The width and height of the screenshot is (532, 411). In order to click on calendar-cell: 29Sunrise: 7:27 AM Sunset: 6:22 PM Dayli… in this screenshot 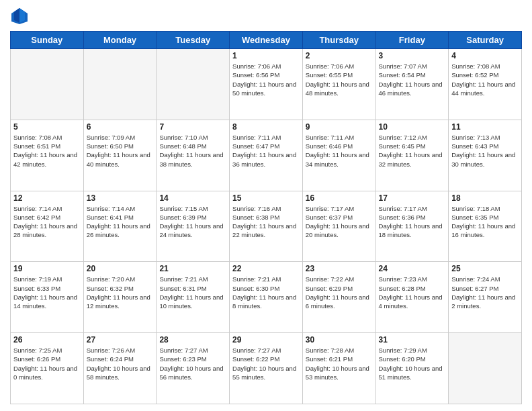, I will do `click(266, 369)`.